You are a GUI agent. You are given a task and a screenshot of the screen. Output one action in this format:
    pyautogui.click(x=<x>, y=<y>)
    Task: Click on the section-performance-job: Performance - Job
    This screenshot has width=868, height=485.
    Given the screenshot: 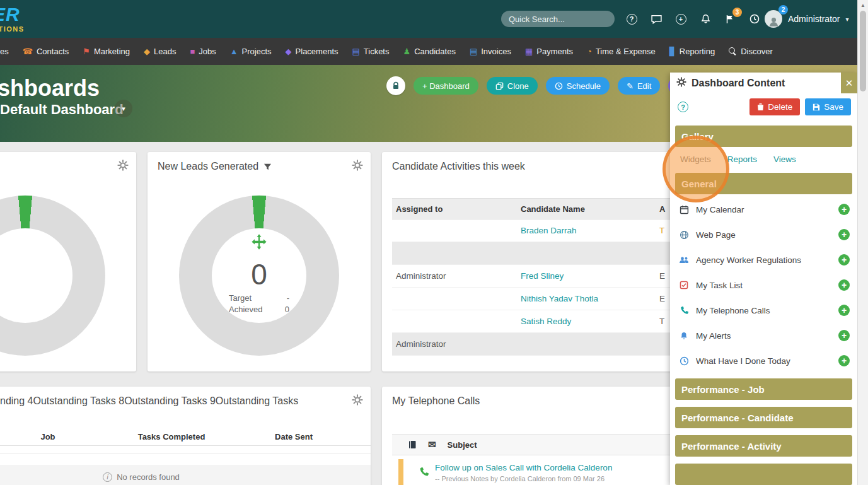 What is the action you would take?
    pyautogui.click(x=764, y=389)
    